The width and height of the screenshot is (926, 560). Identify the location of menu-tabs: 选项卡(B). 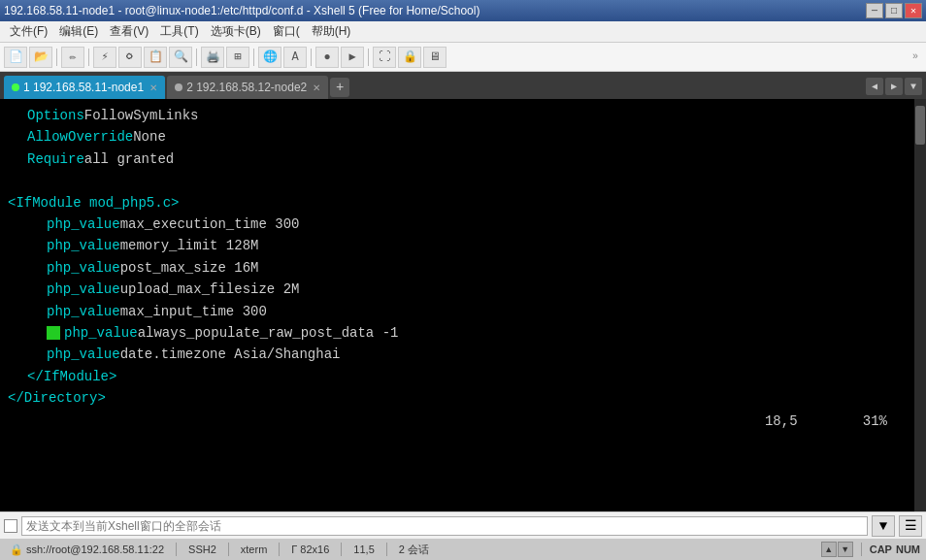
(236, 31).